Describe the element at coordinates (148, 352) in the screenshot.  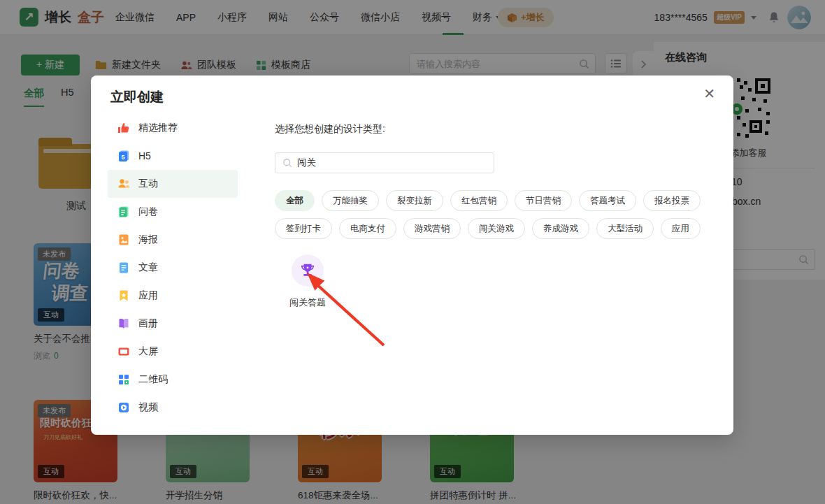
I see `sidebar-item-label: 大屏` at that location.